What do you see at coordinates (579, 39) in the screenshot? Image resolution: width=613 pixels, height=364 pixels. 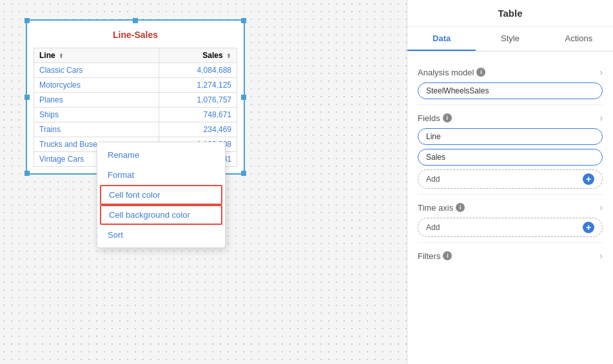 I see `tab-actions: Actions` at bounding box center [579, 39].